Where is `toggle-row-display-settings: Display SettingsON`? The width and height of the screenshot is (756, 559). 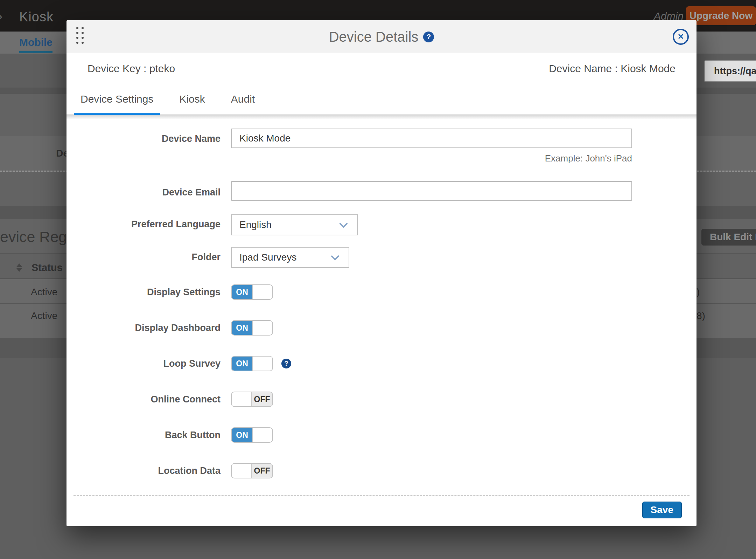
toggle-row-display-settings: Display SettingsON is located at coordinates (382, 292).